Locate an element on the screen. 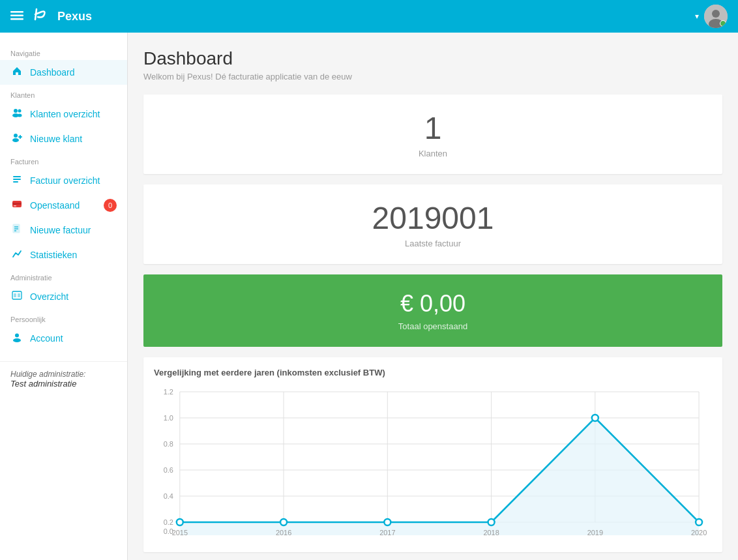  sidebar-section-facturen: Facturen is located at coordinates (64, 160).